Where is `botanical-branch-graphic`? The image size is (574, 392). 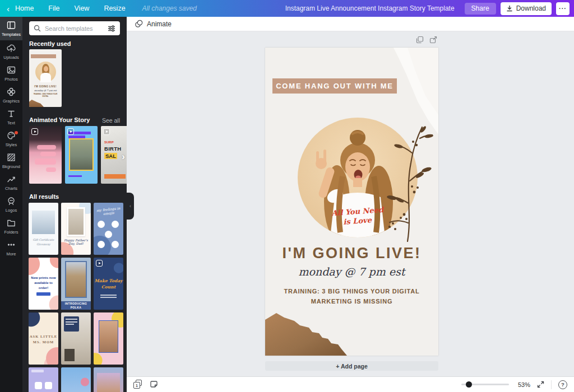
botanical-branch-graphic is located at coordinates (404, 181).